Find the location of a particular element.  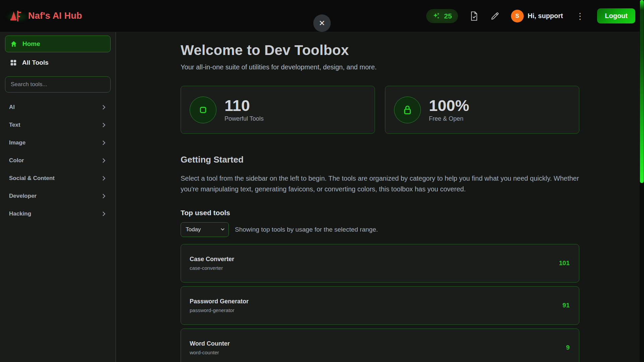

getting-started-title: Getting Started is located at coordinates (380, 160).